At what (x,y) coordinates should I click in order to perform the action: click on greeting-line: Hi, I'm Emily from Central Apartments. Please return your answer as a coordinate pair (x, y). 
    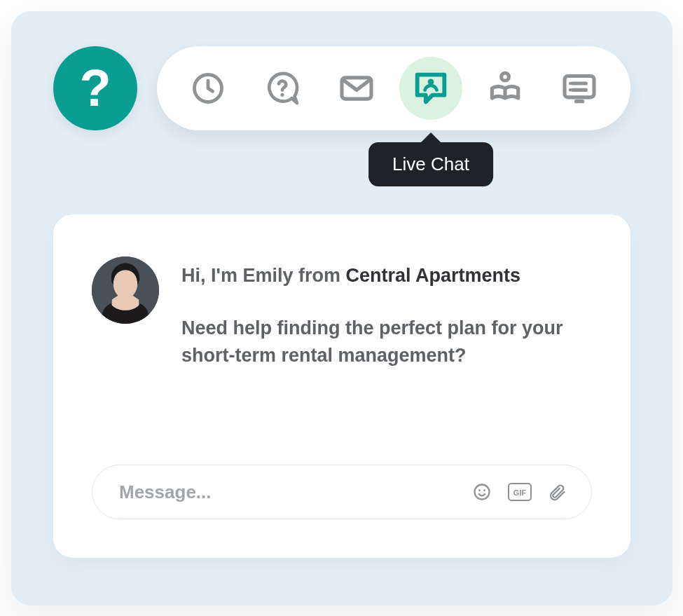
    Looking at the image, I should click on (387, 276).